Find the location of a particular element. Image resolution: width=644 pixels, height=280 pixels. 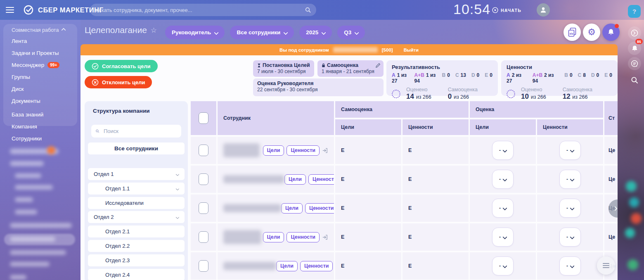

column-group-self: Самооценка is located at coordinates (402, 109).